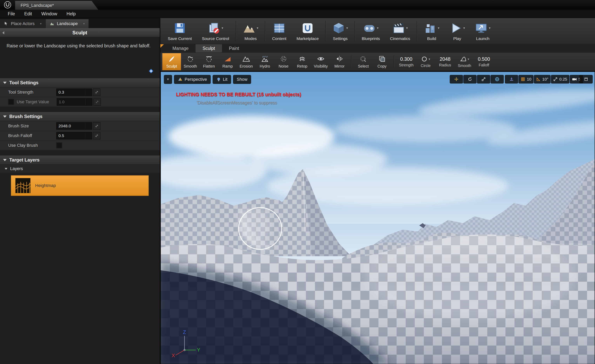 The height and width of the screenshot is (364, 595). What do you see at coordinates (339, 28) in the screenshot?
I see `settings-icon` at bounding box center [339, 28].